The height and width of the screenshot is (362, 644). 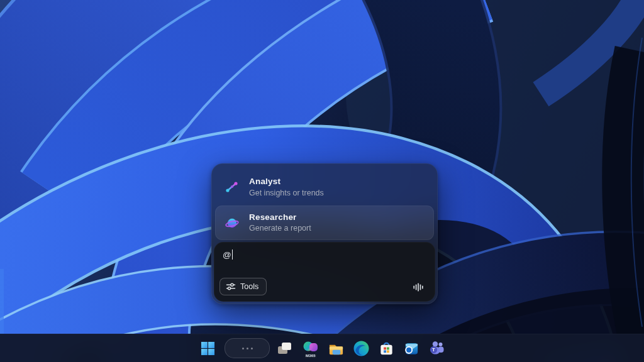 What do you see at coordinates (325, 187) in the screenshot?
I see `suggestion-analyst: Analyst Get insights or trends` at bounding box center [325, 187].